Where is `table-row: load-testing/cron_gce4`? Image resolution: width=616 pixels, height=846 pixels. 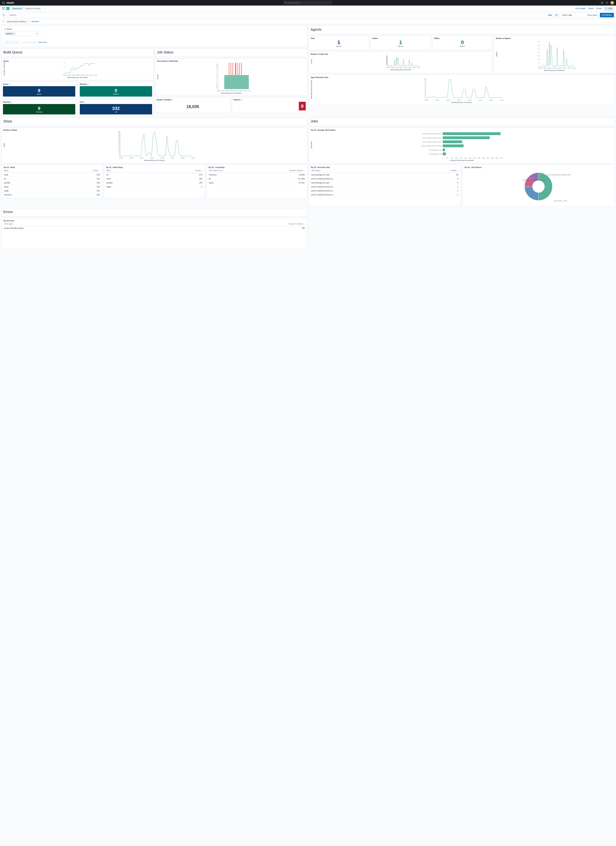 table-row: load-testing/cron_gce4 is located at coordinates (385, 183).